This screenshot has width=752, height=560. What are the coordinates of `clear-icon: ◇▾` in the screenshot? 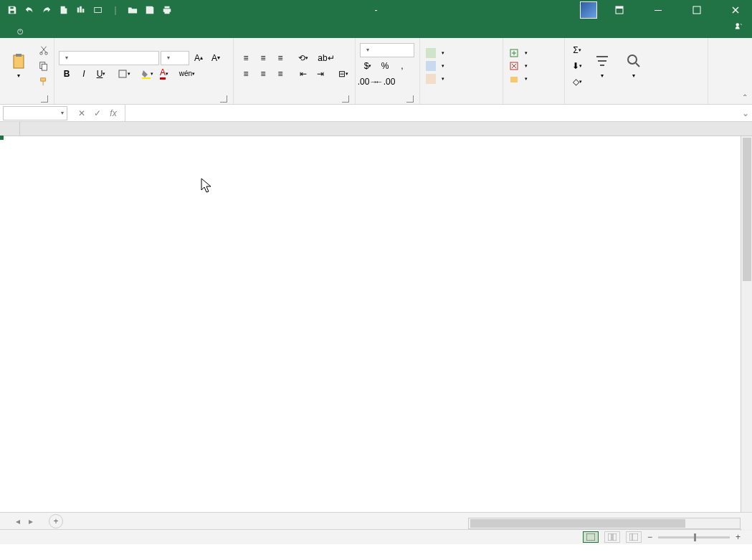 It's located at (577, 82).